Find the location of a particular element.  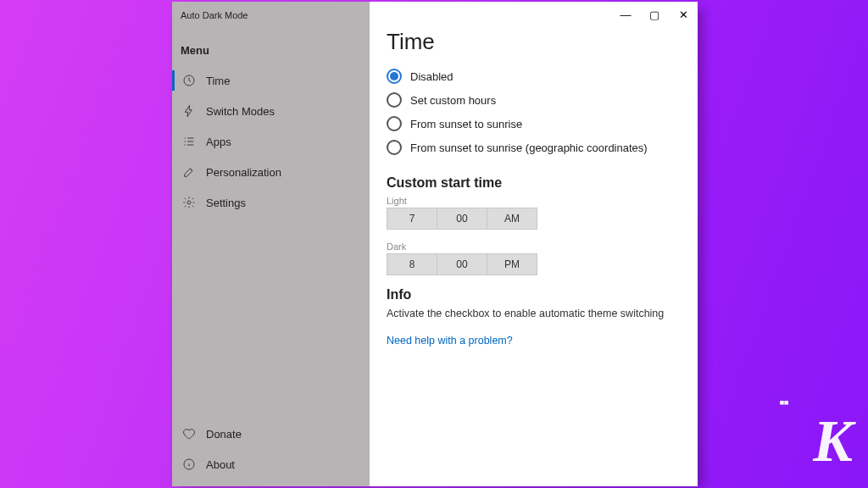

sidebar-item-settings: Settings is located at coordinates (271, 202).